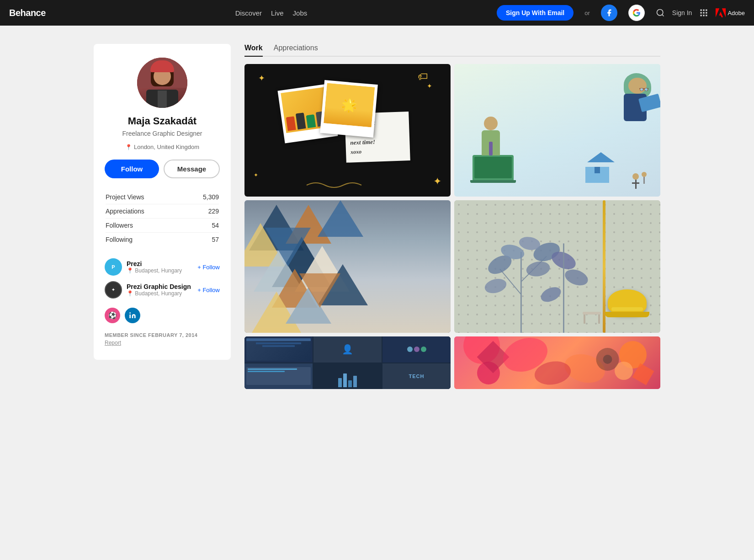  What do you see at coordinates (423, 77) in the screenshot?
I see `deco-icon: 🏷` at bounding box center [423, 77].